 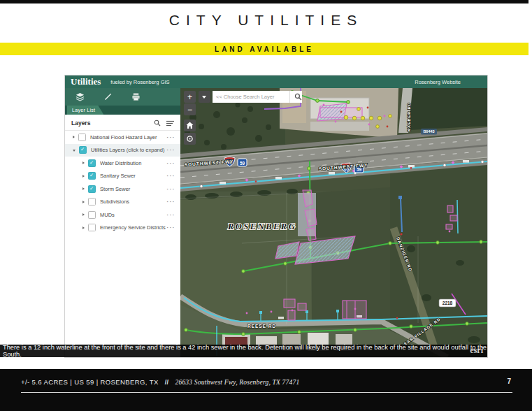 What do you see at coordinates (238, 382) in the screenshot?
I see `property-address: 26633 Southwest Fwy, Rosenberg, TX 77471` at bounding box center [238, 382].